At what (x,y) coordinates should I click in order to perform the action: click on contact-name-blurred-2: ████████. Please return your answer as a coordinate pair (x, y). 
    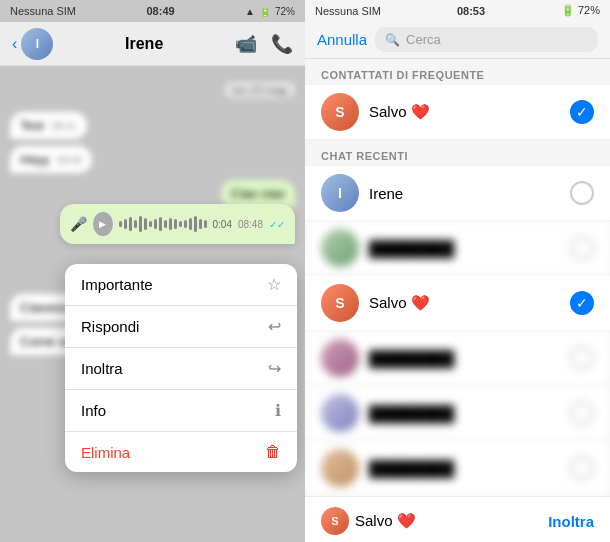
    Looking at the image, I should click on (464, 358).